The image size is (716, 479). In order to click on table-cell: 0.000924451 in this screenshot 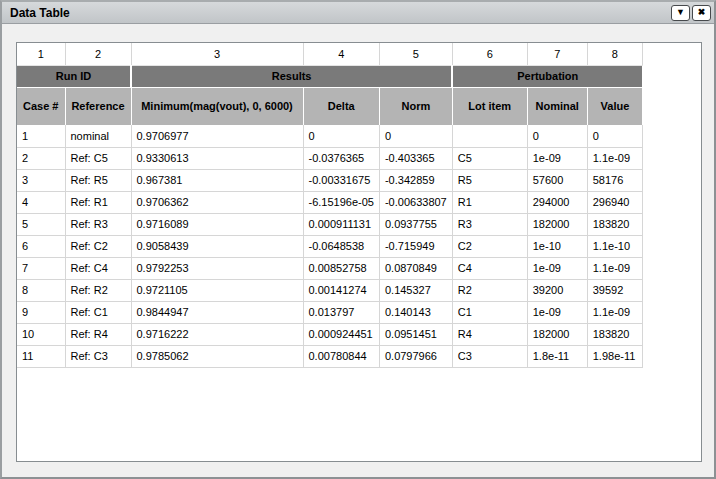, I will do `click(341, 334)`.